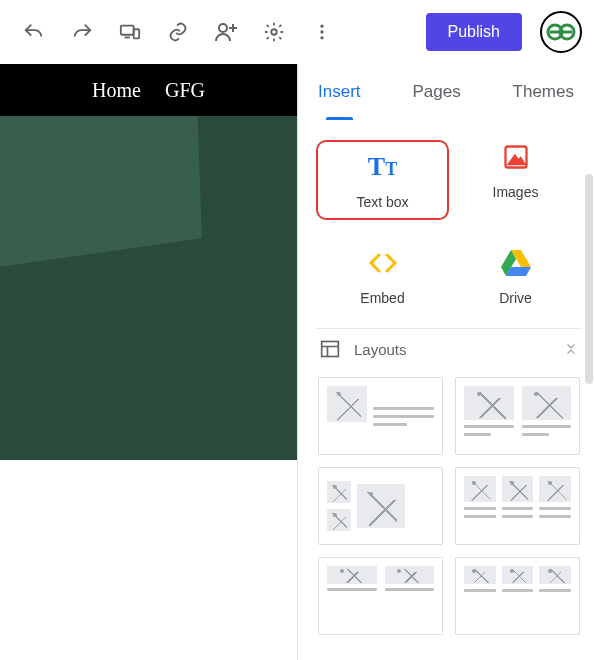 The image size is (594, 660). Describe the element at coordinates (82, 32) in the screenshot. I see `redo-button` at that location.